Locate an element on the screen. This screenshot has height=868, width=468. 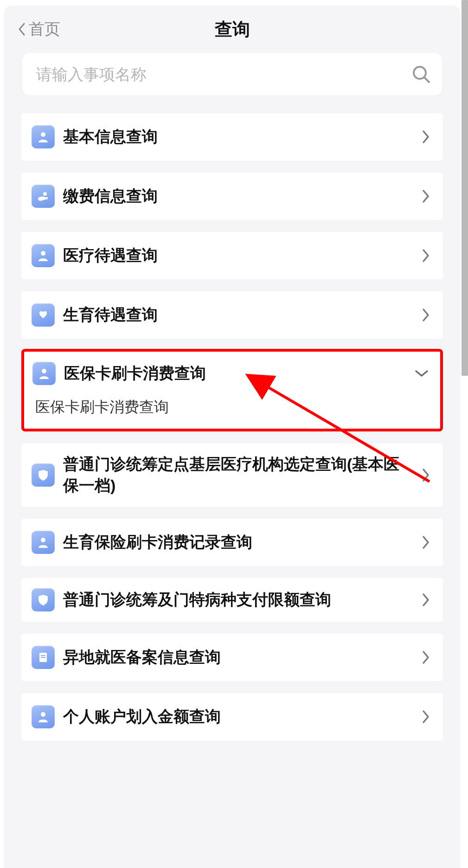
search-box is located at coordinates (232, 74).